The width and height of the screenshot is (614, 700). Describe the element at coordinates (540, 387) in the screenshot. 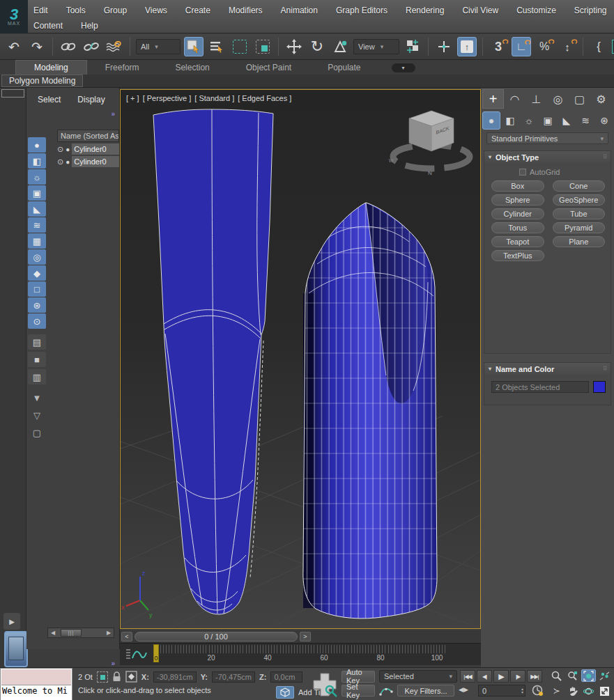

I see `object-name-field: 2 Objects Selected` at that location.